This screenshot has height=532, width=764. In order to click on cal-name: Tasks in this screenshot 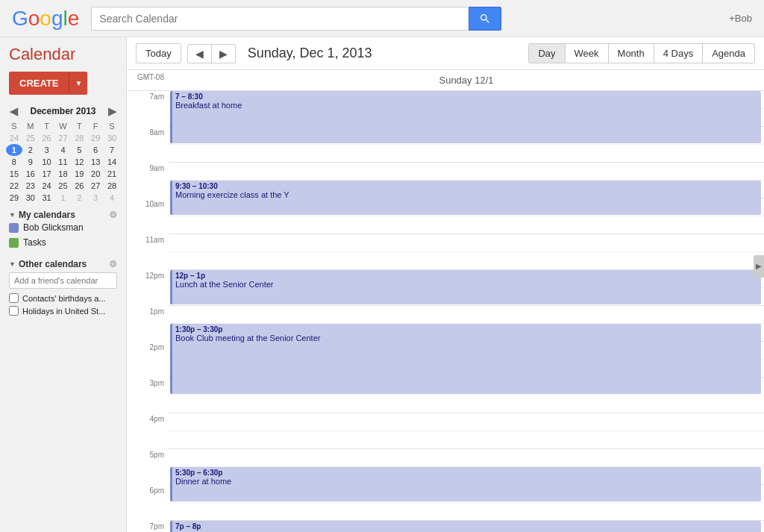, I will do `click(34, 242)`.